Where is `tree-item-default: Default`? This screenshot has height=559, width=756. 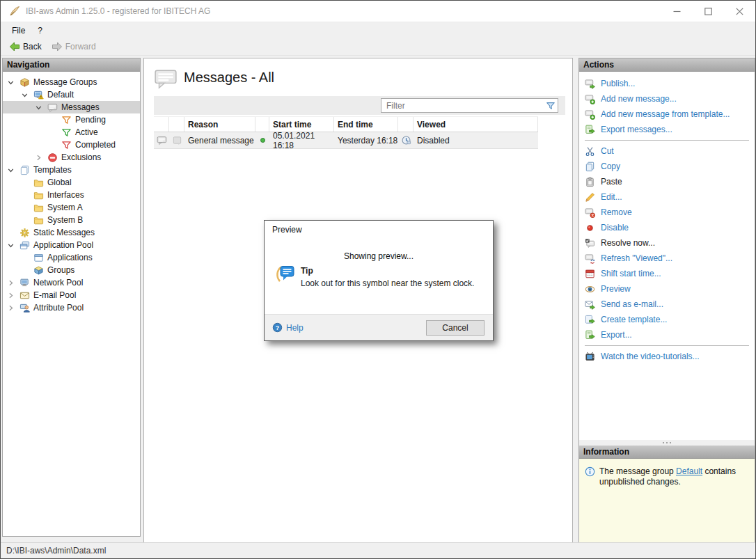
tree-item-default: Default is located at coordinates (71, 95).